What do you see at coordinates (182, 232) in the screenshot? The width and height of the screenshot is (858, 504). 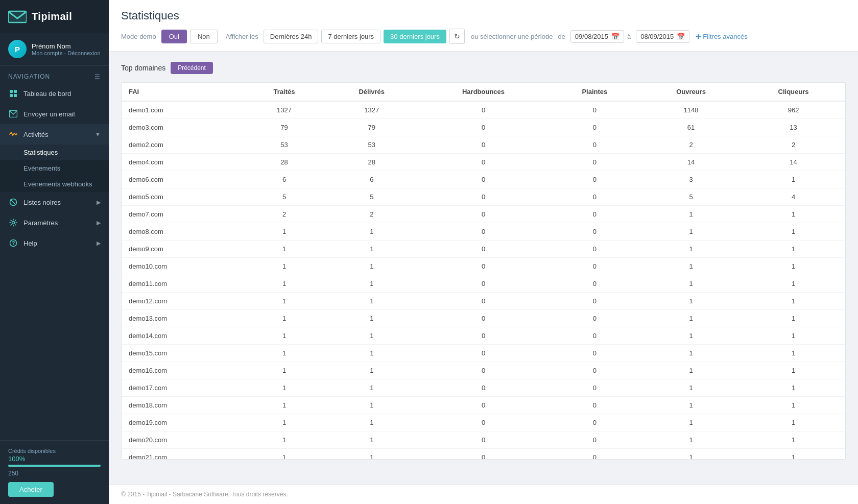 I see `cell-fai: demo8.com` at bounding box center [182, 232].